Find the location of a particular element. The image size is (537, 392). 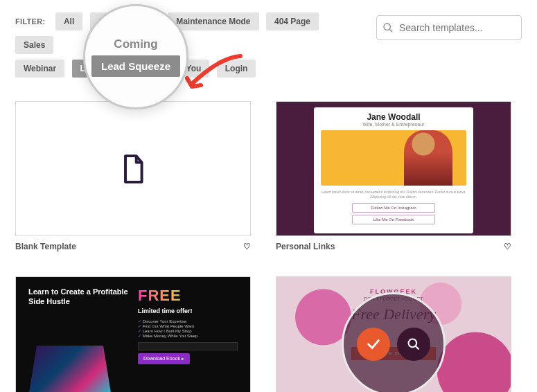

hustle-download-button: Download Ebook ▸ is located at coordinates (164, 359).